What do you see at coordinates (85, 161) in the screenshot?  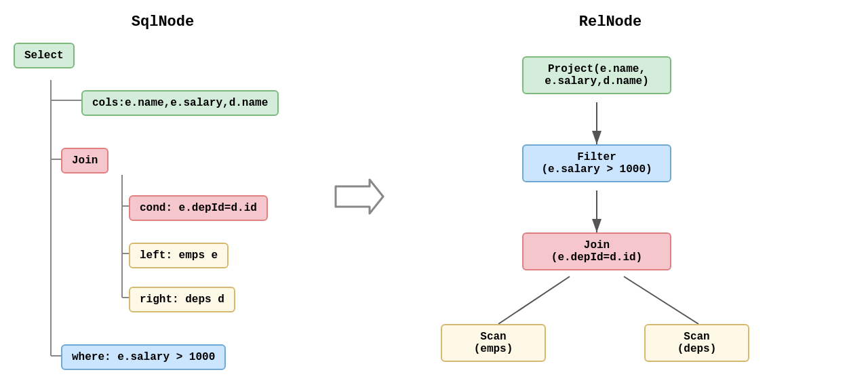 I see `sql-node-join: Join` at bounding box center [85, 161].